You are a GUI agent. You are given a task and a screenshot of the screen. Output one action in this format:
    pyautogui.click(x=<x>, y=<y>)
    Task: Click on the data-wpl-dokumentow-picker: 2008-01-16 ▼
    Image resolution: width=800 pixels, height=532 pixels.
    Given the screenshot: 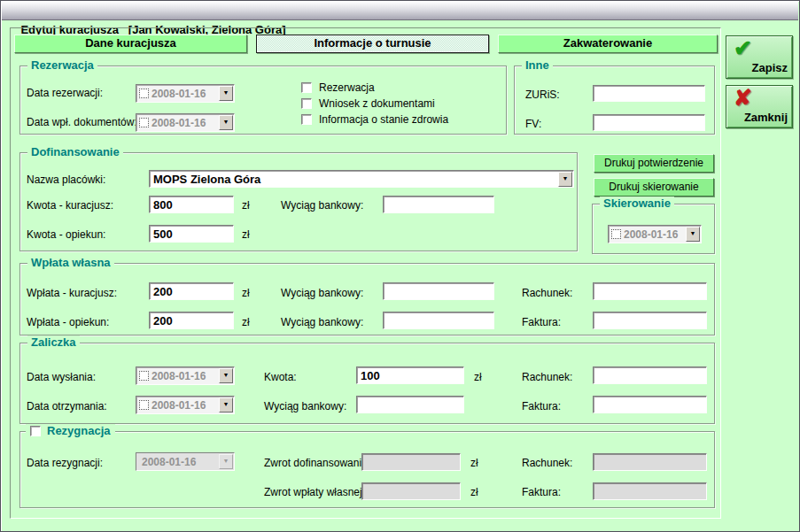 What is the action you would take?
    pyautogui.click(x=185, y=122)
    